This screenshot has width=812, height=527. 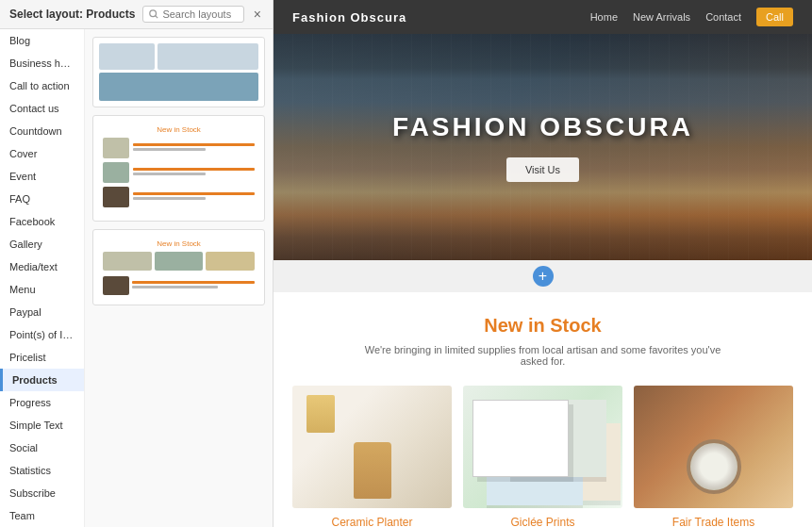 I want to click on thumb3-grid, so click(x=179, y=262).